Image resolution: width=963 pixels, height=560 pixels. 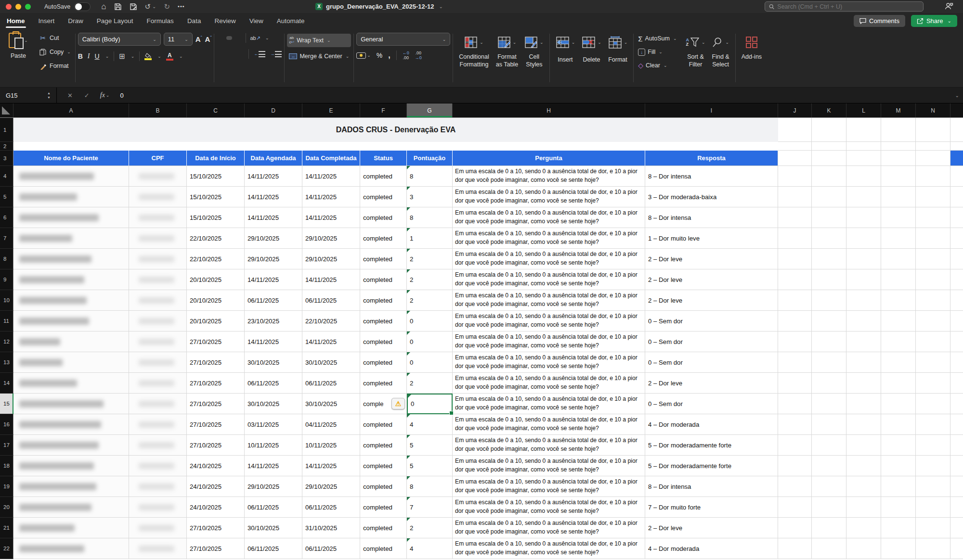 I want to click on font-color-button: A, so click(x=169, y=57).